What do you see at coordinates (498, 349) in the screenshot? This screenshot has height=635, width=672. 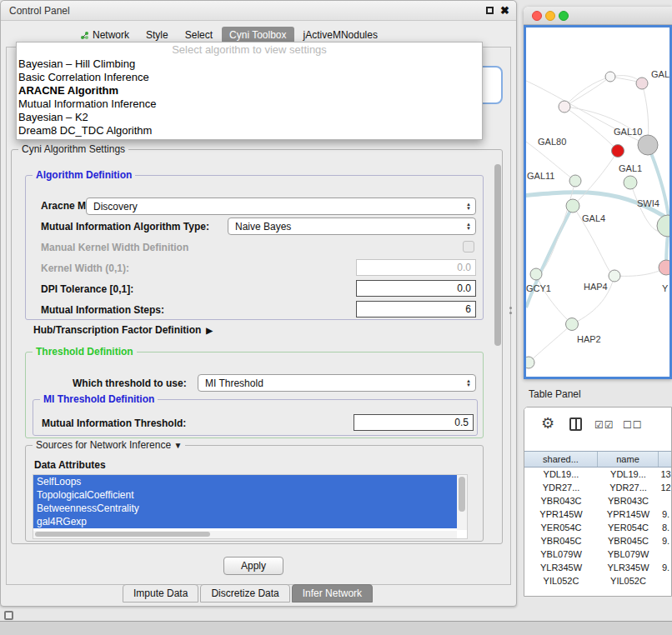 I see `settings-scrollbar` at bounding box center [498, 349].